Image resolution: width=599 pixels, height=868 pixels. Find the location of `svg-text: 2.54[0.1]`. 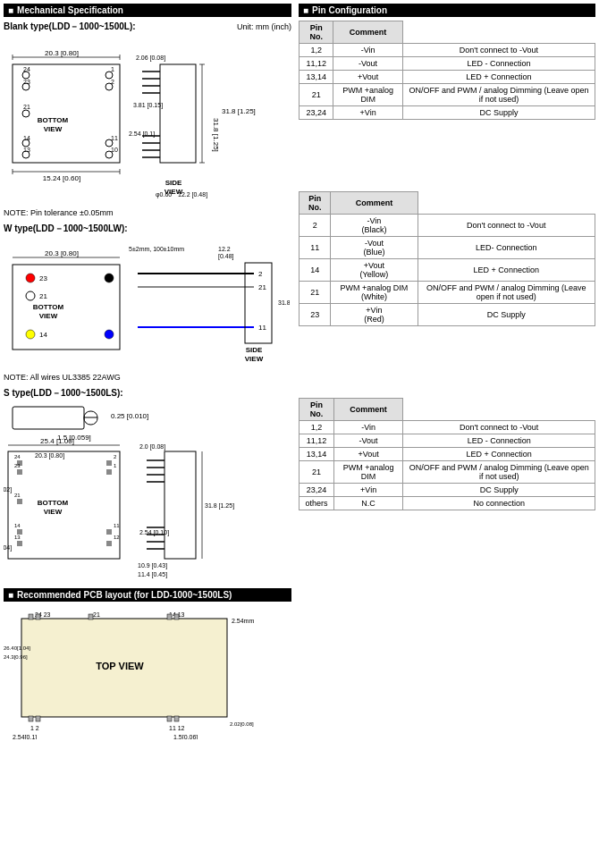

svg-text: 2.54[0.1] is located at coordinates (25, 737).